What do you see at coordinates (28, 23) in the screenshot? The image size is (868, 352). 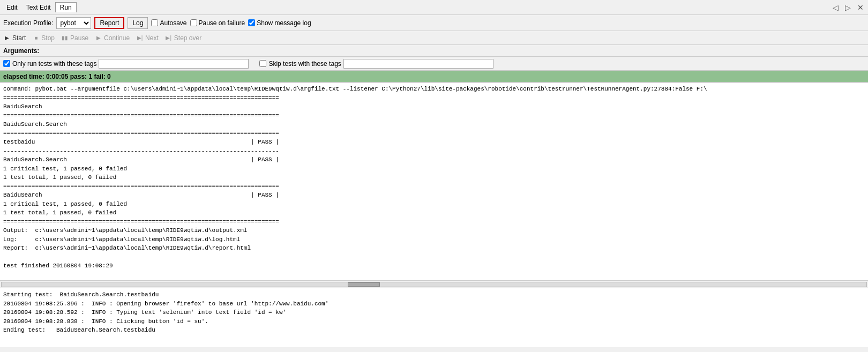 I see `execution-profile-label: Execution Profile:` at bounding box center [28, 23].